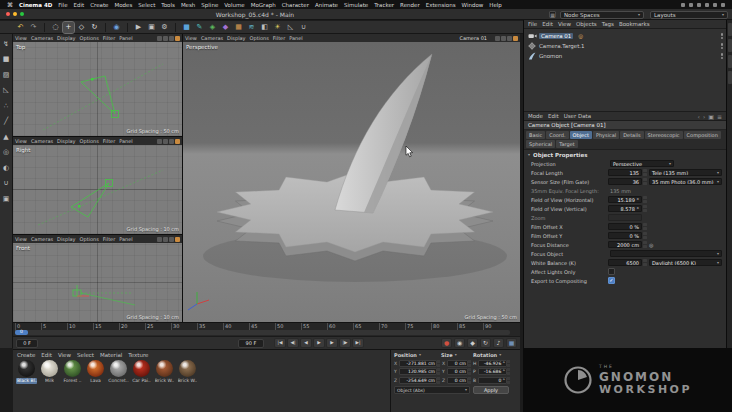 The image size is (732, 412). What do you see at coordinates (10, 4) in the screenshot?
I see `apple-menu-icon: ⌘` at bounding box center [10, 4].